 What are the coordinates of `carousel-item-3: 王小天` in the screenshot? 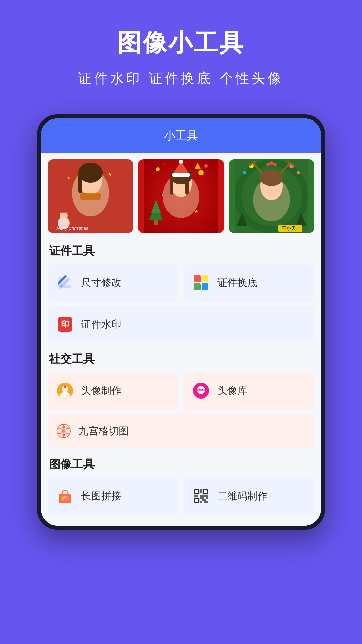 It's located at (272, 196).